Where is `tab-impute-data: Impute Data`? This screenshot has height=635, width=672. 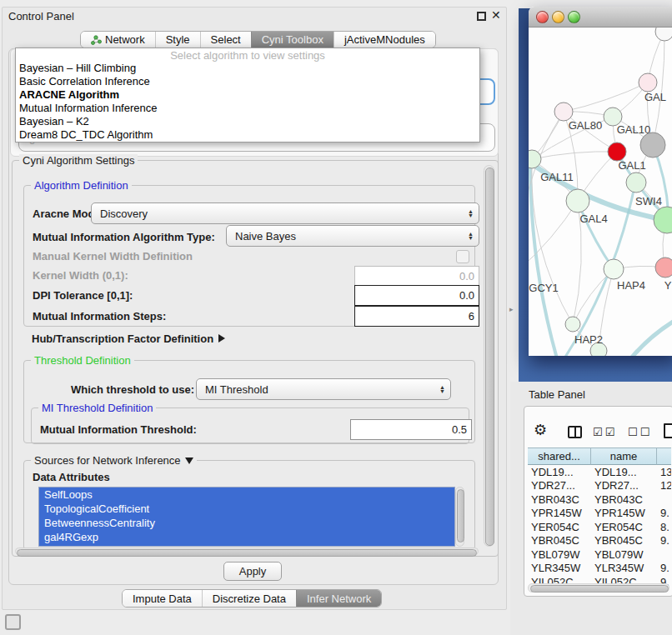
tab-impute-data: Impute Data is located at coordinates (162, 598).